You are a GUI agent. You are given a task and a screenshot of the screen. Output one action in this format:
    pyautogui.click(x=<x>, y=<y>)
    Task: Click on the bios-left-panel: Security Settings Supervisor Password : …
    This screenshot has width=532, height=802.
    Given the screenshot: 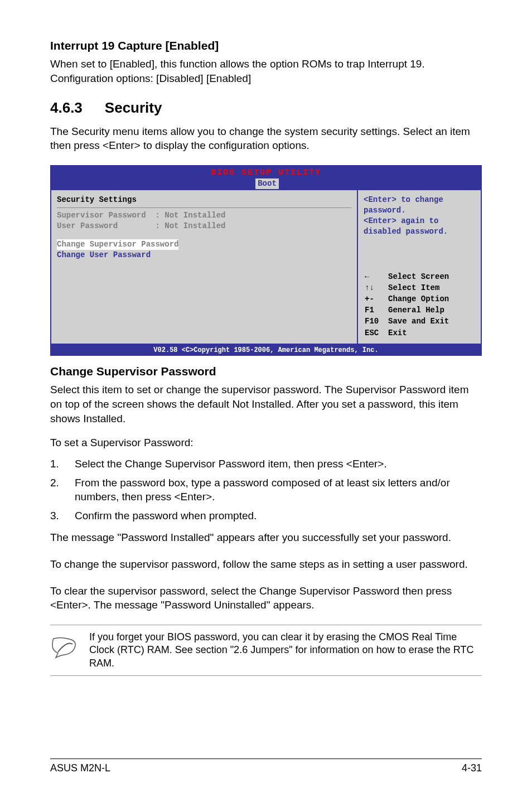 What is the action you would take?
    pyautogui.click(x=204, y=267)
    